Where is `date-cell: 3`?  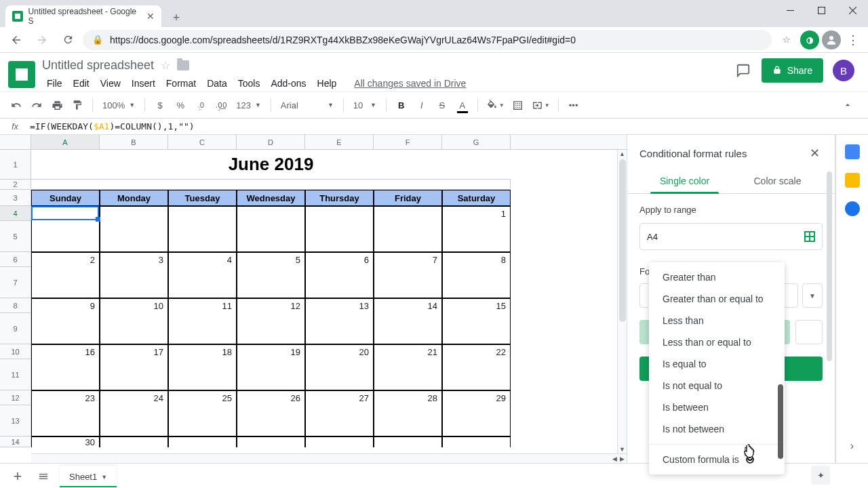 date-cell: 3 is located at coordinates (134, 260).